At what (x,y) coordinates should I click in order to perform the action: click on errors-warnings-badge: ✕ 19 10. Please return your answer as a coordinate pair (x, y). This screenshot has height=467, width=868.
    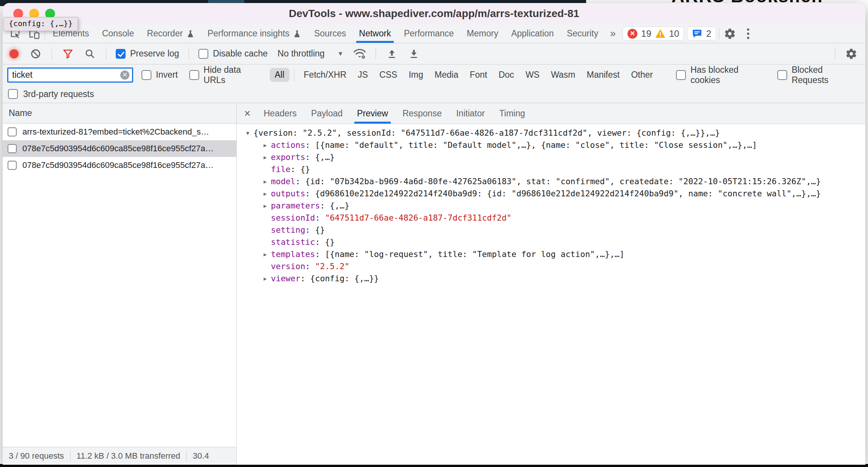
    Looking at the image, I should click on (653, 33).